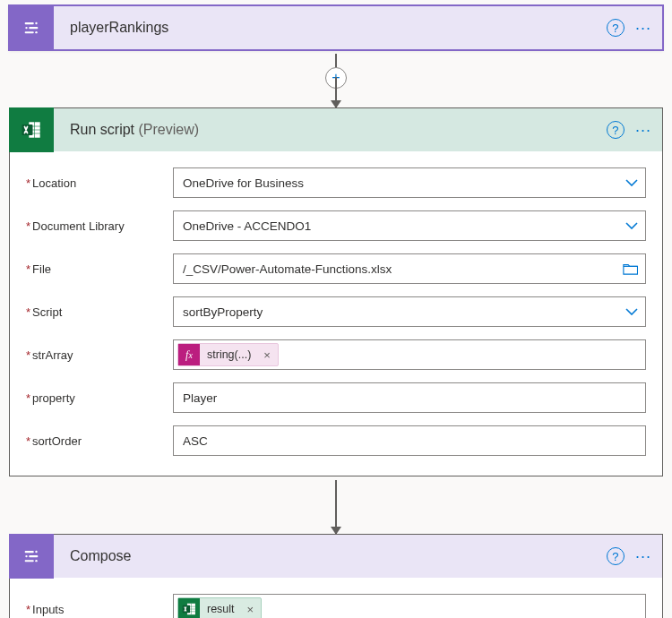 This screenshot has height=618, width=672. Describe the element at coordinates (336, 576) in the screenshot. I see `step-compose: Compose ? ··· Inputs` at that location.